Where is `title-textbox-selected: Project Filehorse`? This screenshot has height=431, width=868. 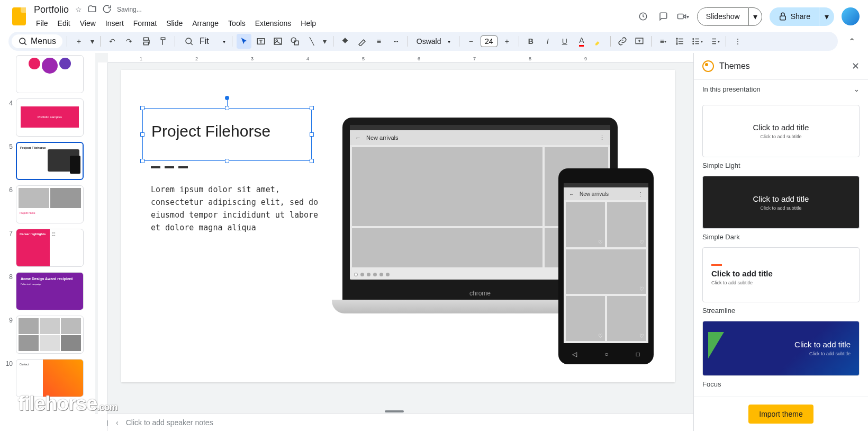
title-textbox-selected: Project Filehorse is located at coordinates (227, 134).